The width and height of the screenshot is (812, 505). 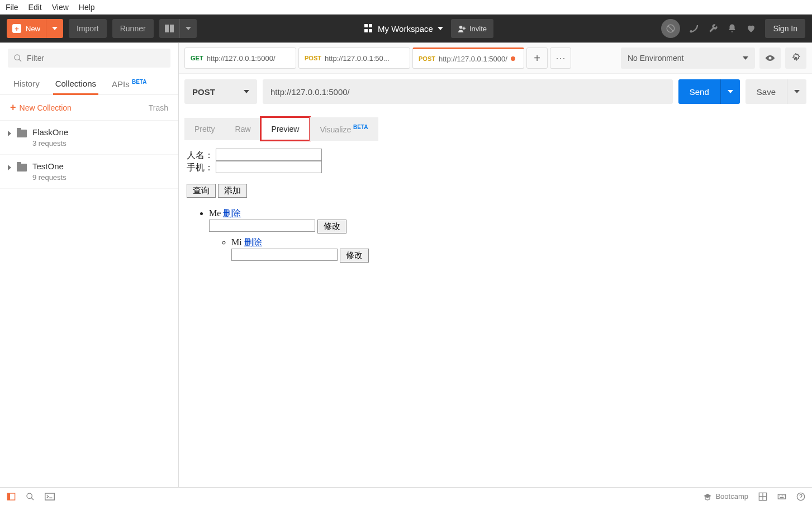 I want to click on workspace-label: My Workspace, so click(x=406, y=29).